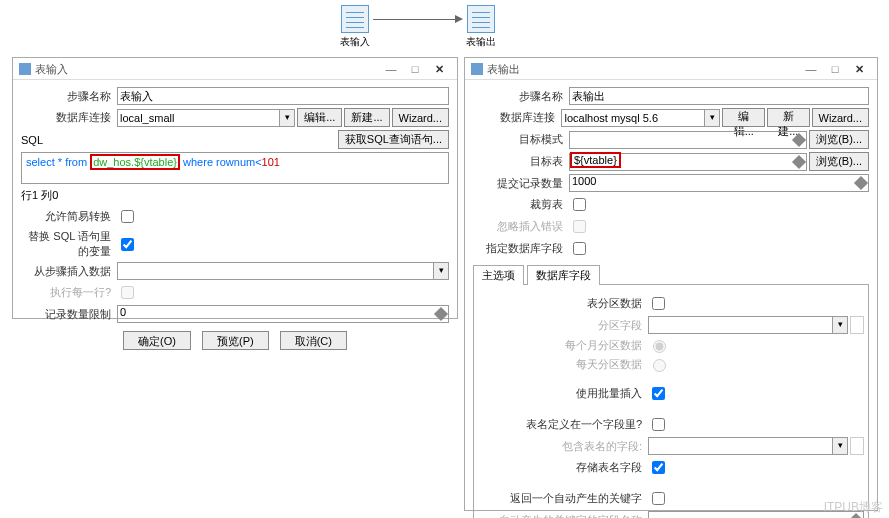  I want to click on target-schema-input, so click(688, 140).